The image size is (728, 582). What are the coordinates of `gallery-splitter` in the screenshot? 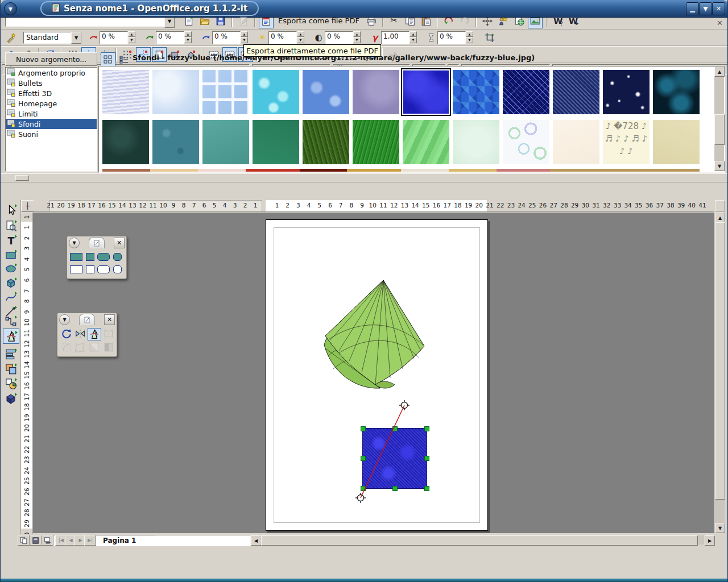 It's located at (364, 178).